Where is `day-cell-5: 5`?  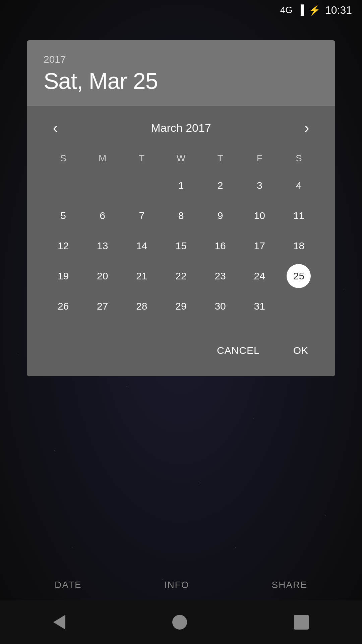 day-cell-5: 5 is located at coordinates (63, 216).